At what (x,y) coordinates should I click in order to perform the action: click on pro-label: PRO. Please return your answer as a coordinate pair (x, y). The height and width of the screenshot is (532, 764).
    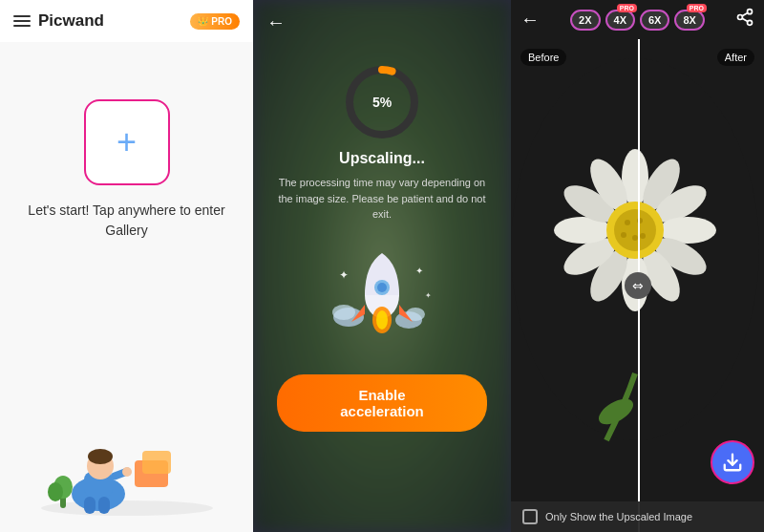
    Looking at the image, I should click on (222, 21).